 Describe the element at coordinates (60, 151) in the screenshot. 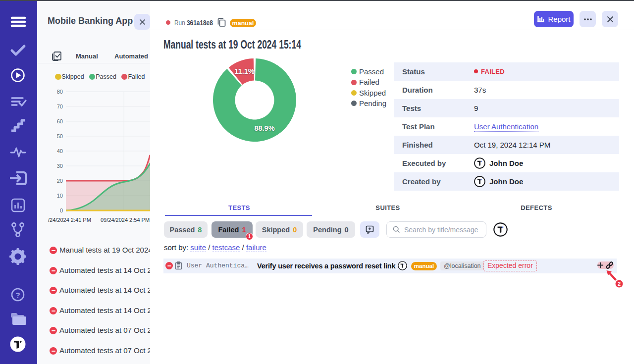

I see `svg-text: 40` at that location.